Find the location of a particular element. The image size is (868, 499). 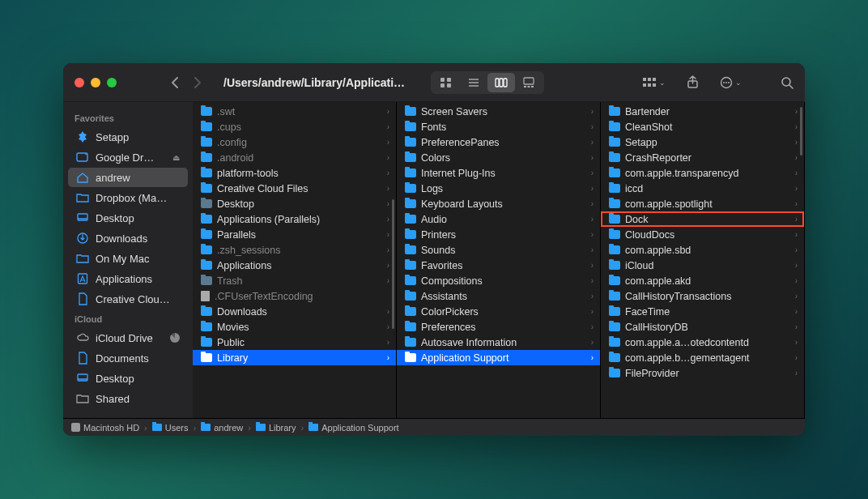

column: Bartender›CleanShot›Setapp›CrashReporter… is located at coordinates (703, 260).